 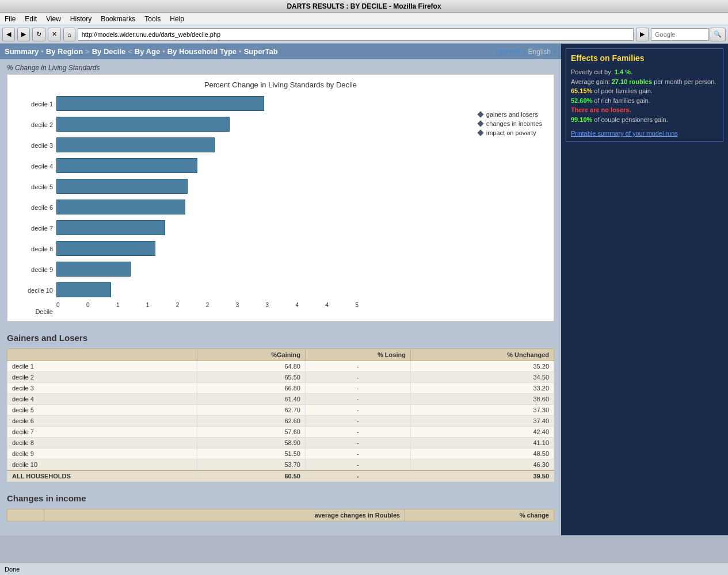 What do you see at coordinates (482, 465) in the screenshot?
I see `unchanged-val: 46.30` at bounding box center [482, 465].